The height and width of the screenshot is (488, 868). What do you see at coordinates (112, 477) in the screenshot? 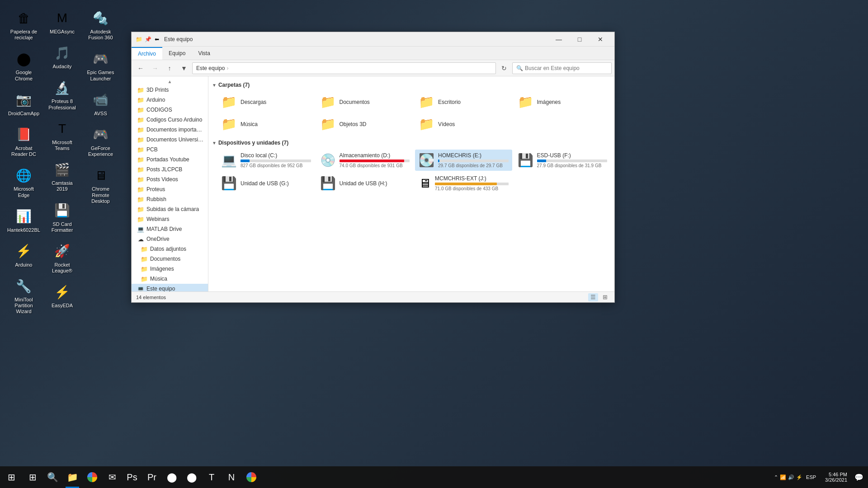
I see `taskbar-app-mail: ✉` at bounding box center [112, 477].